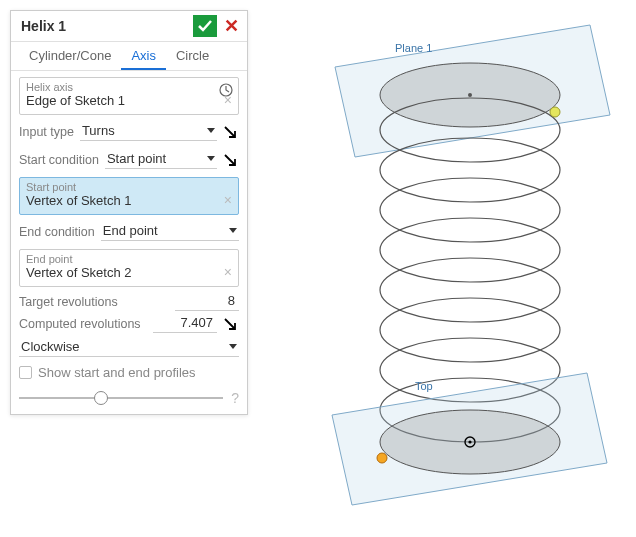 The image size is (636, 537). I want to click on slider-track, so click(121, 398).